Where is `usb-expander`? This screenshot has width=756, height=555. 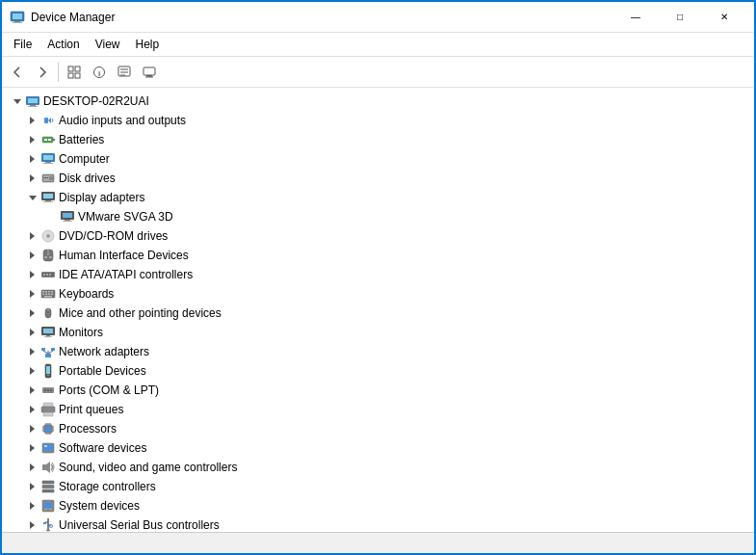
usb-expander is located at coordinates (33, 524).